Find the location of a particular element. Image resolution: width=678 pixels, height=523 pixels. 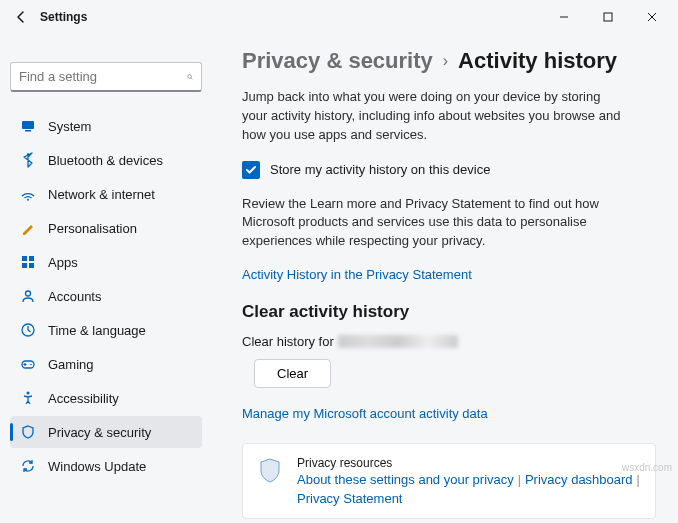

sidebar-item-label: Apps is located at coordinates (63, 262).